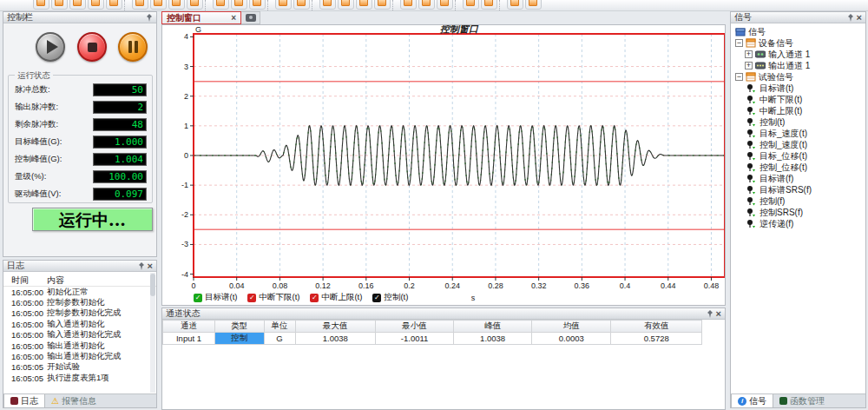  I want to click on tree-item: 中断下限(t), so click(799, 99).